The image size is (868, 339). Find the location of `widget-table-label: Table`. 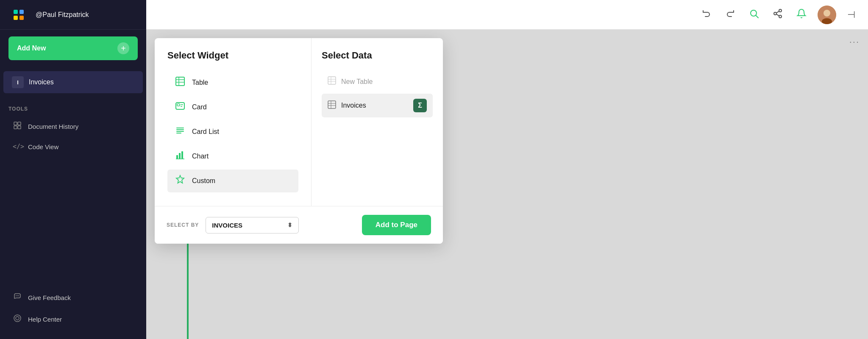

widget-table-label: Table is located at coordinates (200, 83).